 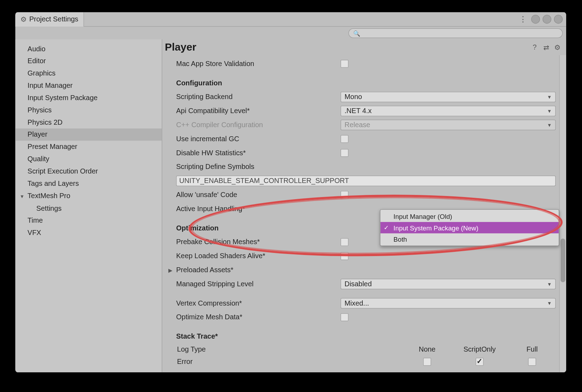 I want to click on sidebar-item-script-execution-order: Script Execution Order, so click(x=89, y=171).